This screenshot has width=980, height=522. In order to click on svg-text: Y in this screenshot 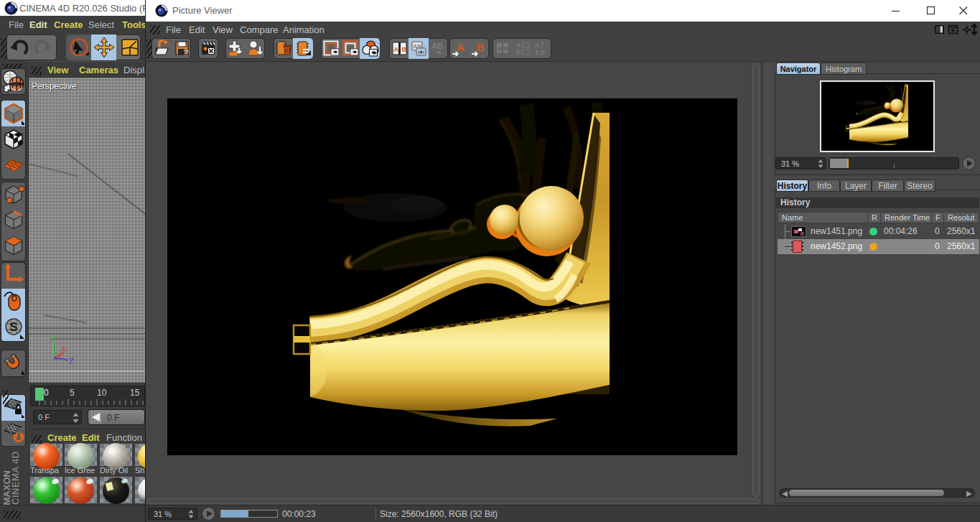, I will do `click(54, 339)`.